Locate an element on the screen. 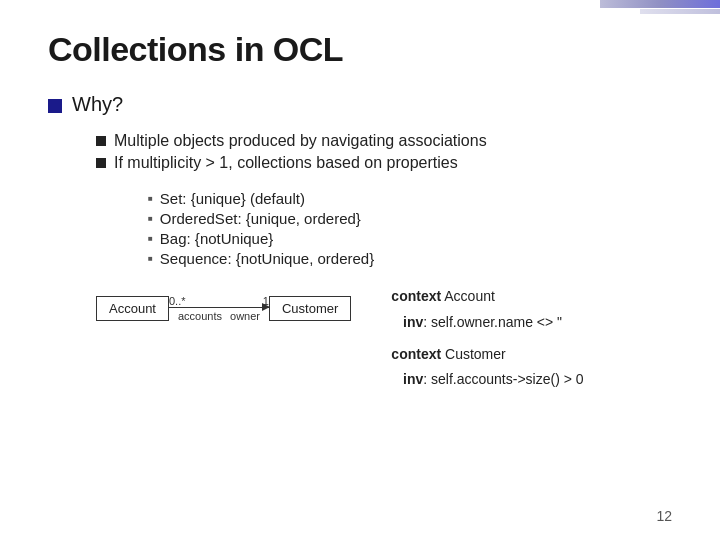 The width and height of the screenshot is (720, 540). sub-bullet-1: Set: {unique} (default) is located at coordinates (410, 198).